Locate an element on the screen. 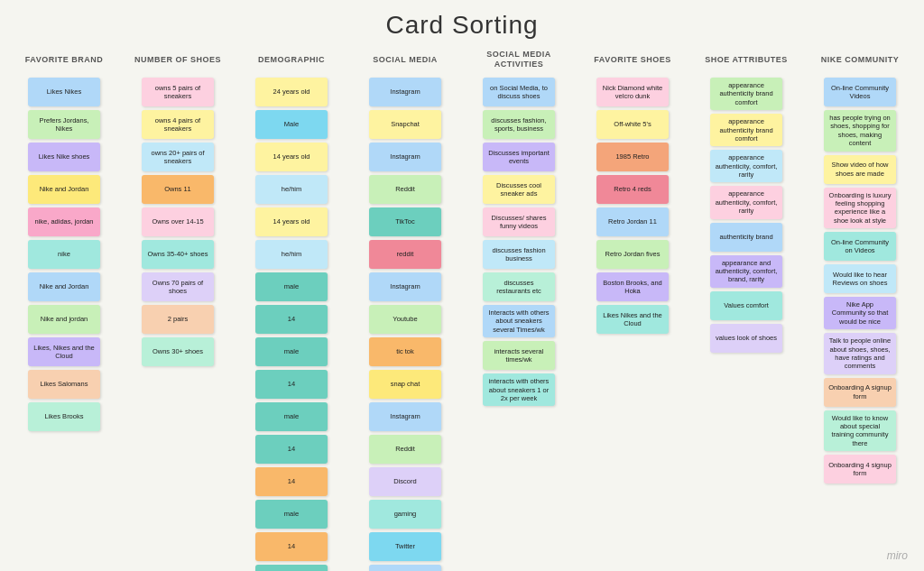 The width and height of the screenshot is (924, 571). card-number-of-shoes-7: 2 pairs is located at coordinates (178, 319).